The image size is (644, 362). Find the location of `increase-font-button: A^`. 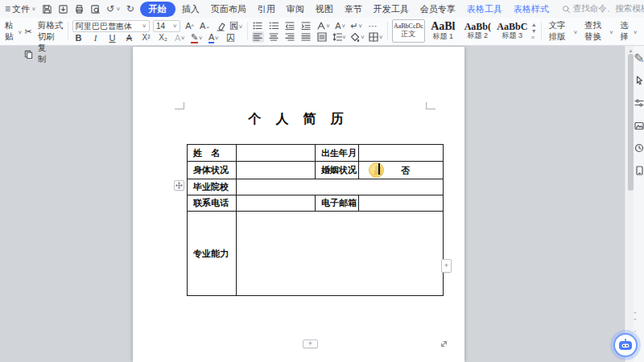

increase-font-button: A^ is located at coordinates (190, 27).